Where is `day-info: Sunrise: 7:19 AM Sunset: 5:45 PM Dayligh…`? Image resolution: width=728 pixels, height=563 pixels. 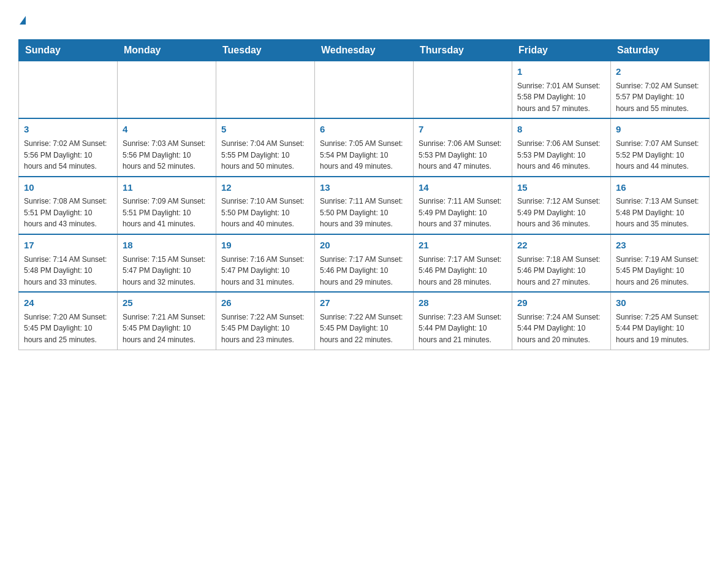
day-info: Sunrise: 7:19 AM Sunset: 5:45 PM Dayligh… is located at coordinates (660, 271).